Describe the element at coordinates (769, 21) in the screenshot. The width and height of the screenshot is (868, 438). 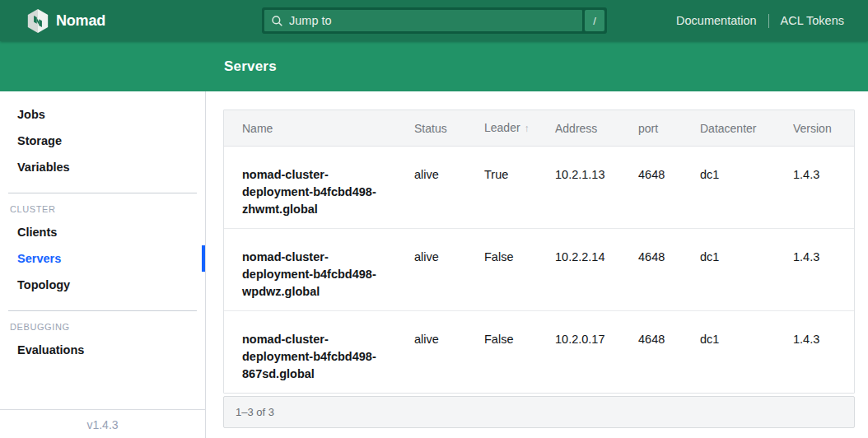
I see `navbar-links-divider` at that location.